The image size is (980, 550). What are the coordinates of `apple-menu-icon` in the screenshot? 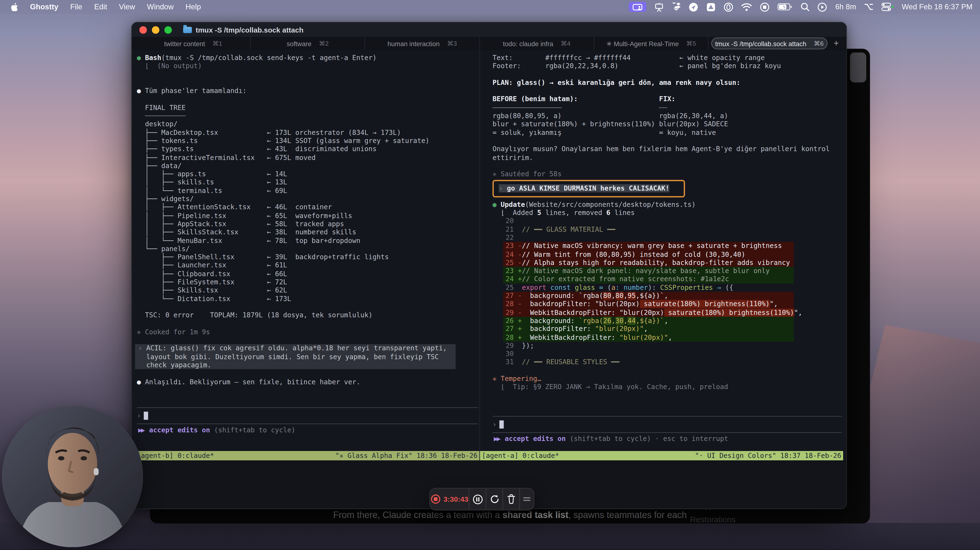 It's located at (14, 7).